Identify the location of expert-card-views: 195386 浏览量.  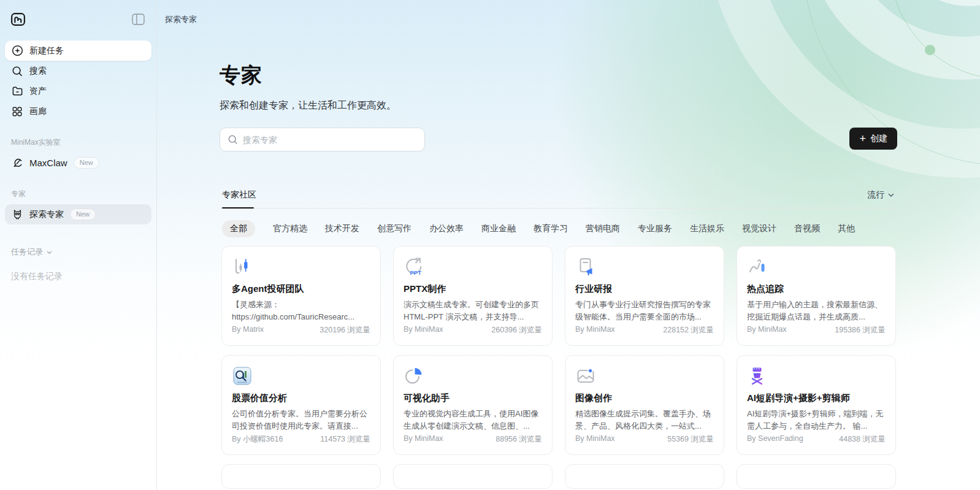
(860, 330).